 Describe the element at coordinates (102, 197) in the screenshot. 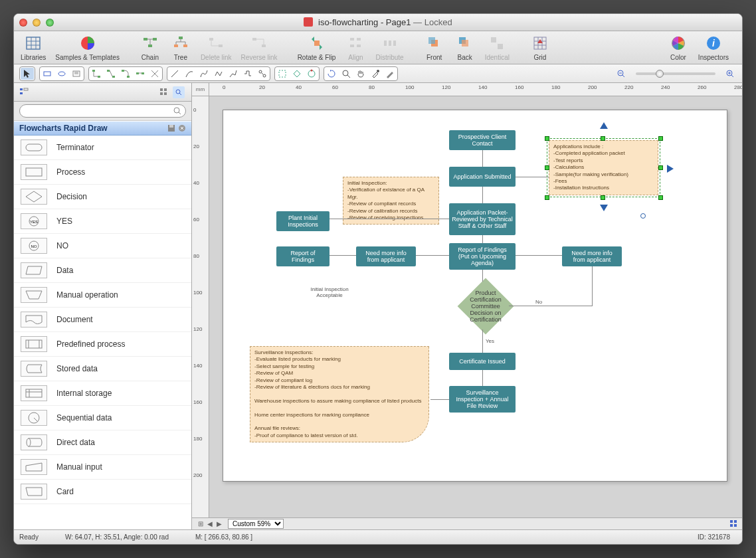

I see `shape-item-decision: Decision` at that location.